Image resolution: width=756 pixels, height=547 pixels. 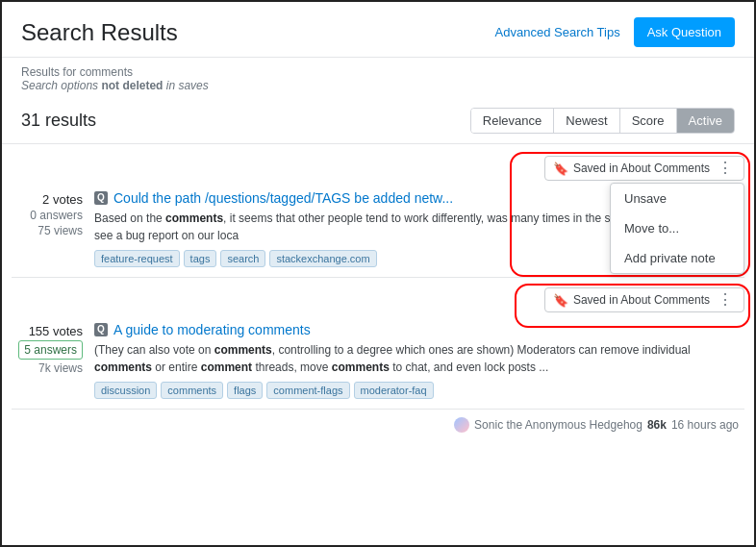 I want to click on answers-2: 5 answers, so click(x=50, y=350).